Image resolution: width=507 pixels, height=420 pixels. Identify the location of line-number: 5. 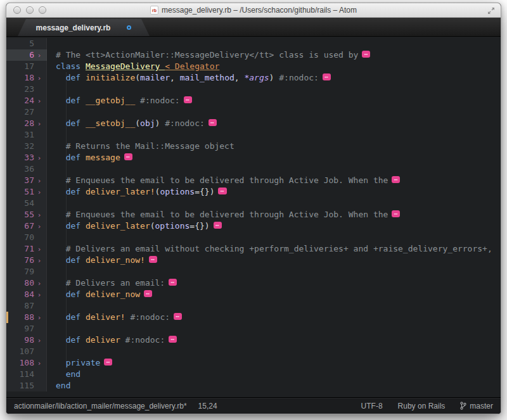
(20, 44).